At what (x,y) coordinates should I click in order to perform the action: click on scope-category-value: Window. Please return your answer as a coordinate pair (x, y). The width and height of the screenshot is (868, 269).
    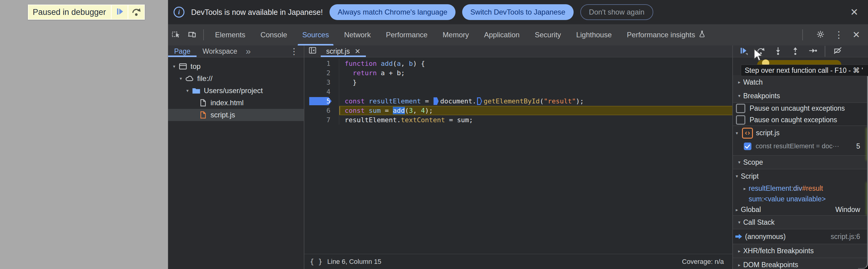
    Looking at the image, I should click on (852, 210).